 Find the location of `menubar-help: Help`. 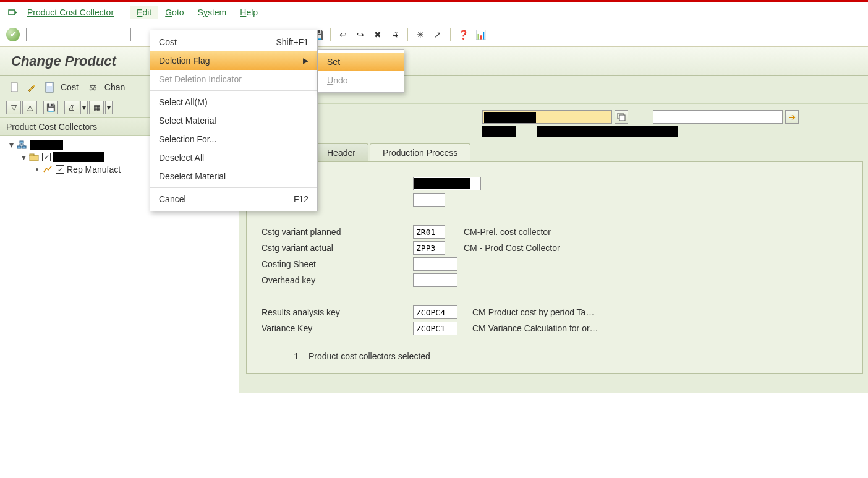

menubar-help: Help is located at coordinates (249, 12).